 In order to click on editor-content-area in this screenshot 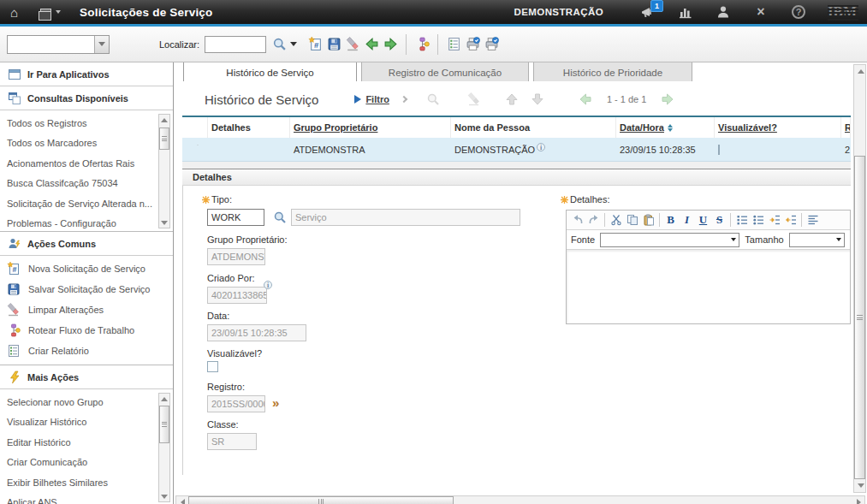, I will do `click(709, 287)`.